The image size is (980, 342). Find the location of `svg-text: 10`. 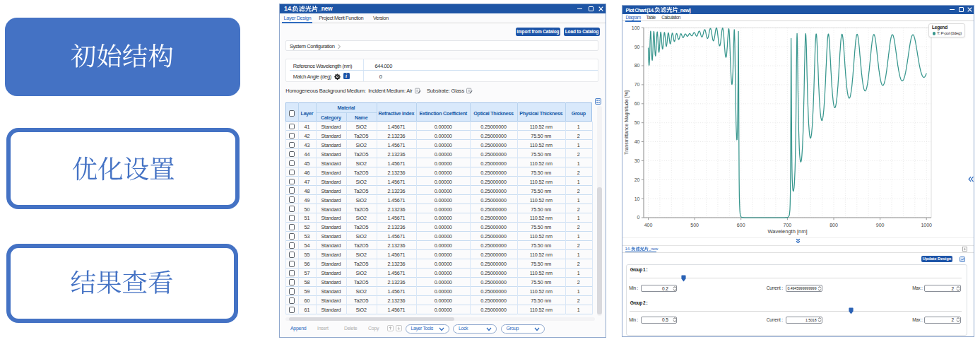

svg-text: 10 is located at coordinates (637, 199).